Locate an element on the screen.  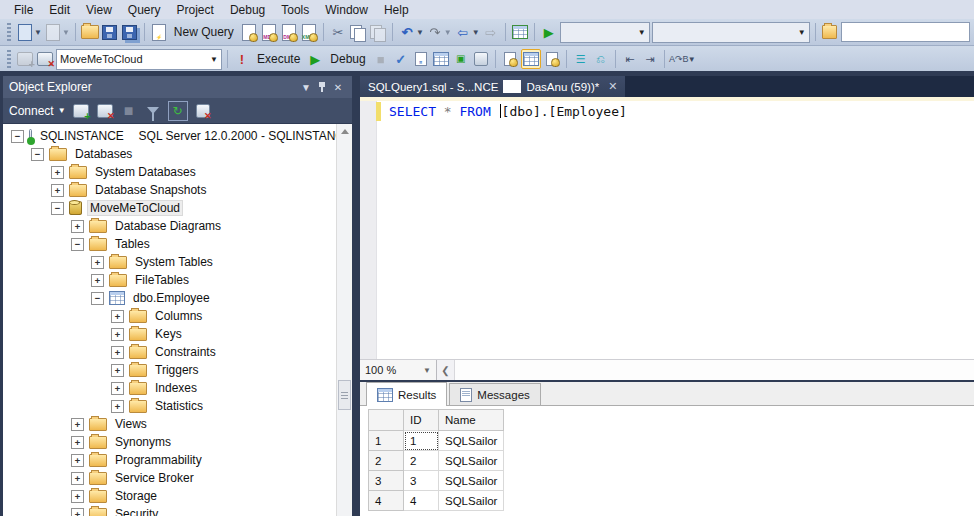
close-icon: ✕ is located at coordinates (338, 88).